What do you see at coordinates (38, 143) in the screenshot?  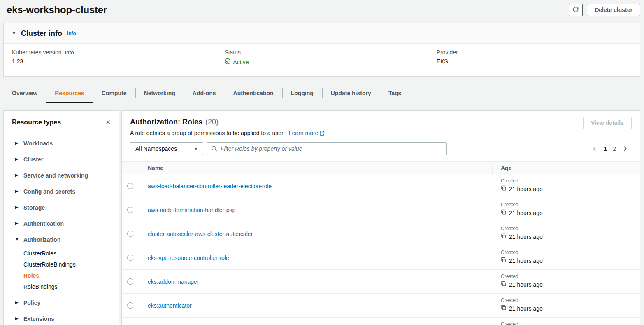 I see `sidebar-item-label: Workloads` at bounding box center [38, 143].